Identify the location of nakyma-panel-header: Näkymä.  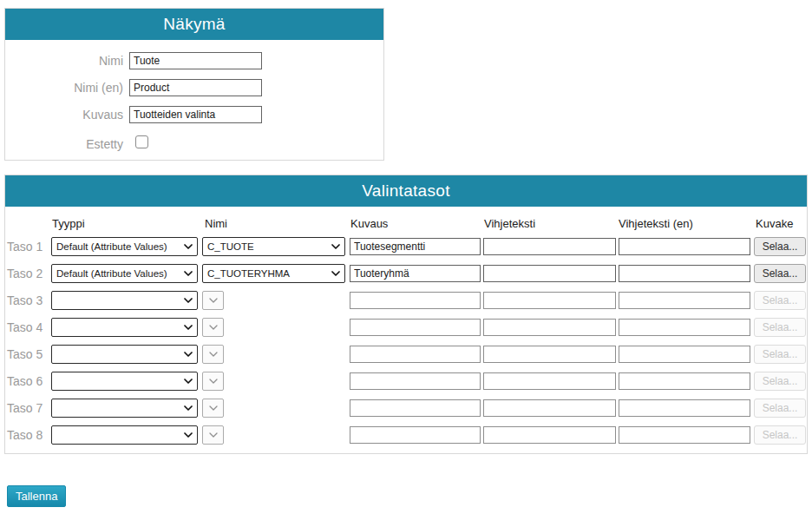
(194, 24).